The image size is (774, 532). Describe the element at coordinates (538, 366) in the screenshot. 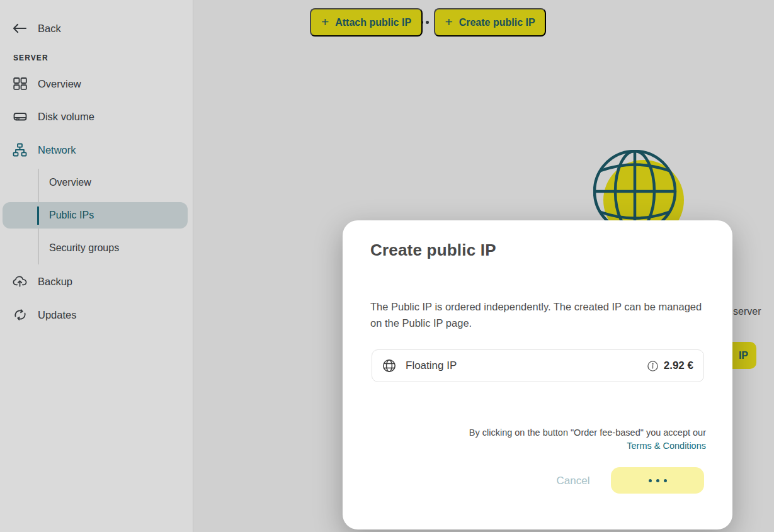

I see `floating-ip-option: Floating IP 2.92 €` at that location.